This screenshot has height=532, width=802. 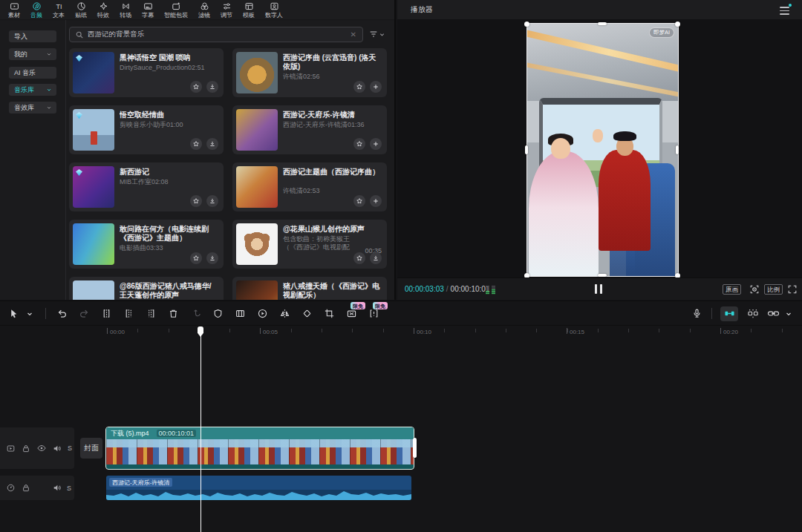 What do you see at coordinates (358, 306) in the screenshot?
I see `limited-free-badge: 限免` at bounding box center [358, 306].